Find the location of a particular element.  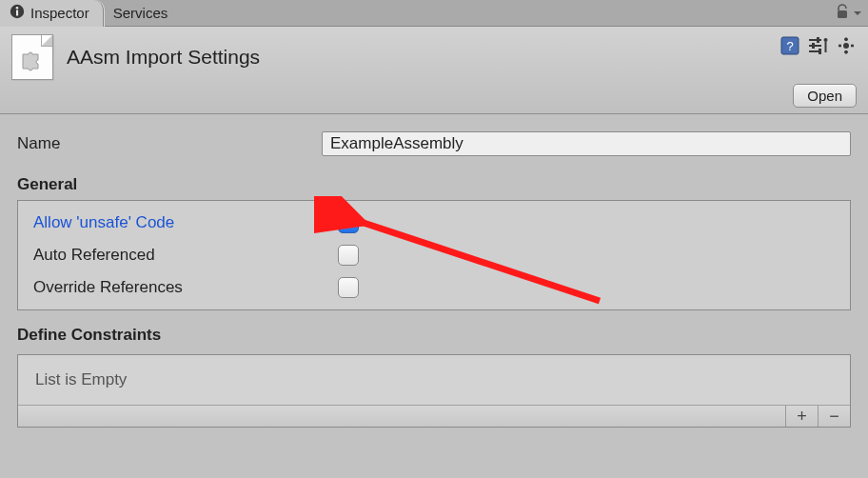

define-constraints-list: List is Empty + − is located at coordinates (434, 390).